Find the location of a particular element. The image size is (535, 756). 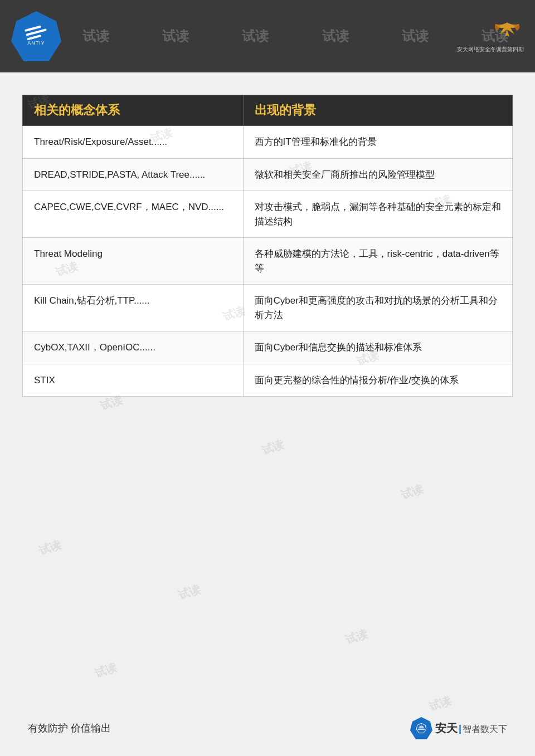

header-wm-3: 试读 is located at coordinates (255, 36).